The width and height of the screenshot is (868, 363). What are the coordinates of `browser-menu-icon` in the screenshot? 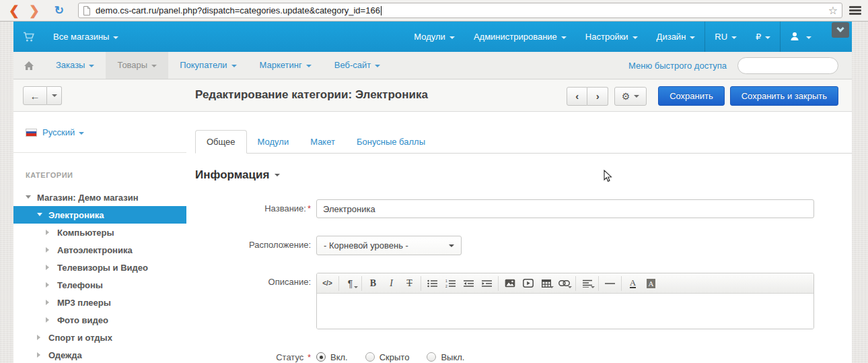 It's located at (855, 11).